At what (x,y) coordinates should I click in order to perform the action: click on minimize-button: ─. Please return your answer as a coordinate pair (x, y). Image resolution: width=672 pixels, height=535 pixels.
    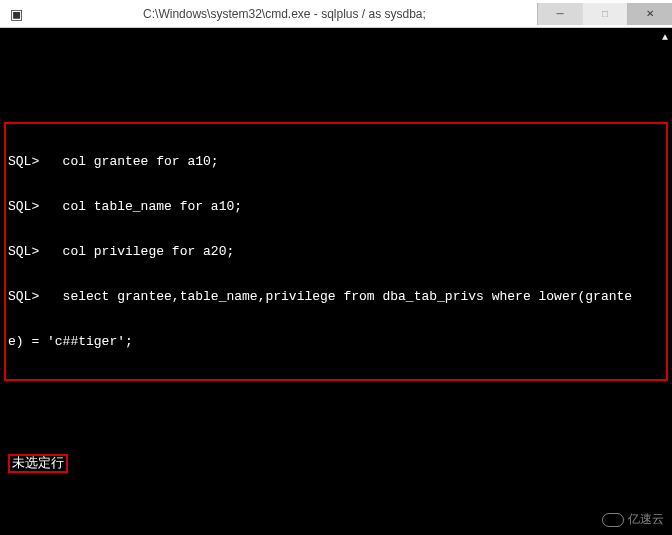
    Looking at the image, I should click on (560, 14).